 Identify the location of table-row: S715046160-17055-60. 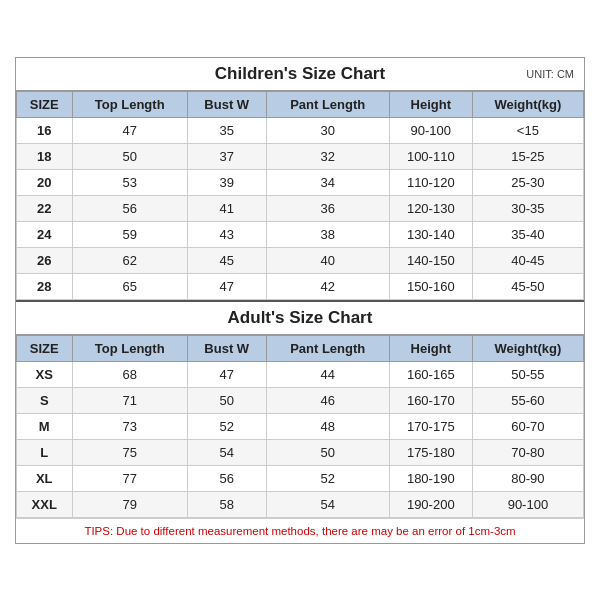
(300, 400).